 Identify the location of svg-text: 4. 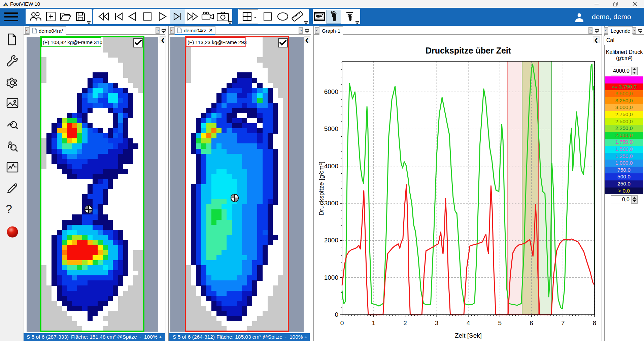
(469, 323).